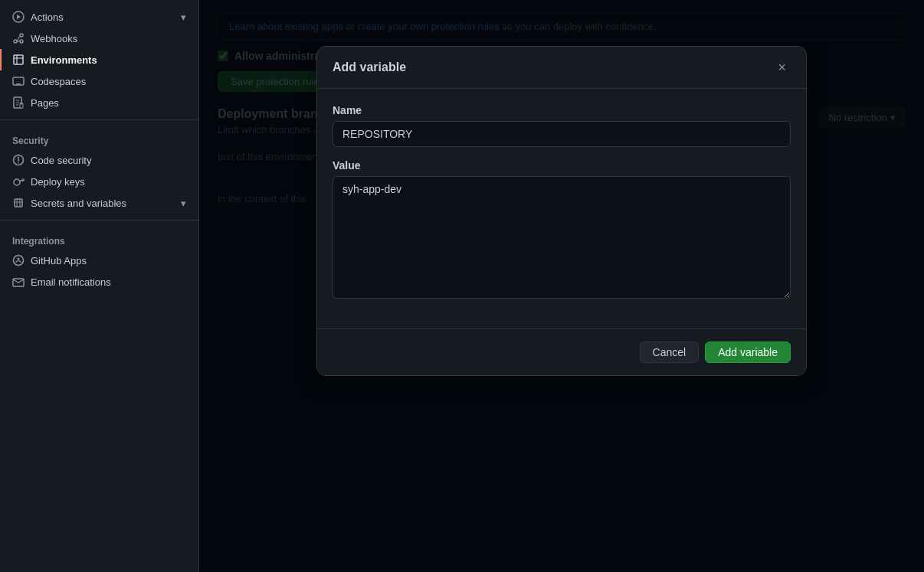 The image size is (924, 572). What do you see at coordinates (100, 38) in the screenshot?
I see `sidebar-item-webhooks: Webhooks` at bounding box center [100, 38].